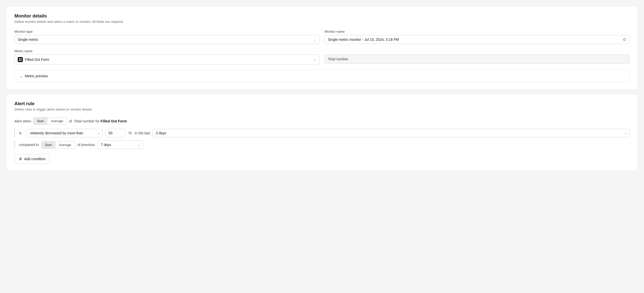  I want to click on metric-icon-svg, so click(20, 60).